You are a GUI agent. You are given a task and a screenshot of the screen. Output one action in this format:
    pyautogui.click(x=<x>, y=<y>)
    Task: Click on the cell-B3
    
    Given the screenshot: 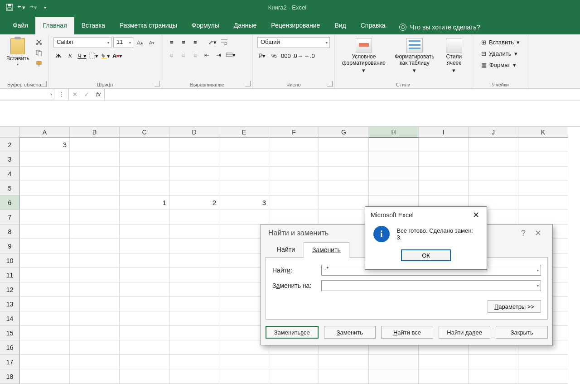 What is the action you would take?
    pyautogui.click(x=95, y=159)
    